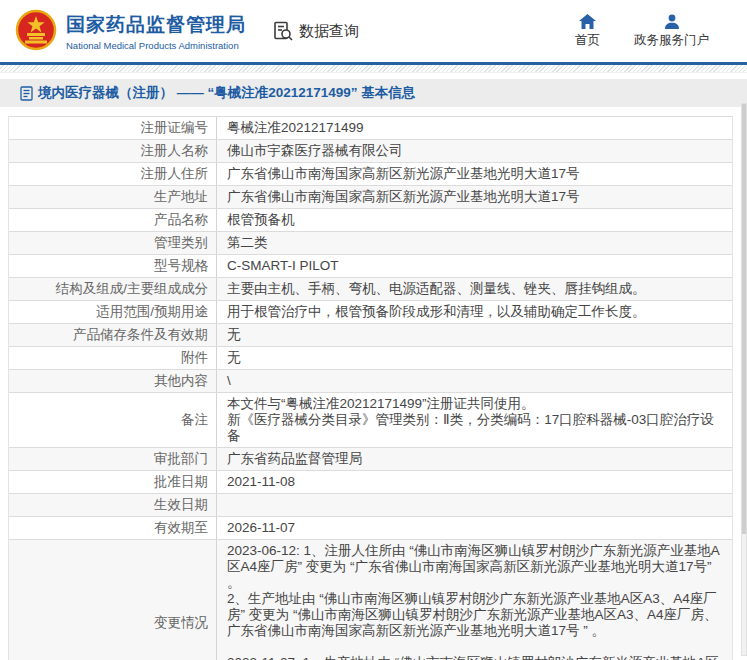 Image resolution: width=747 pixels, height=660 pixels. Describe the element at coordinates (261, 482) in the screenshot. I see `row-value-text: 2021-11-08` at that location.